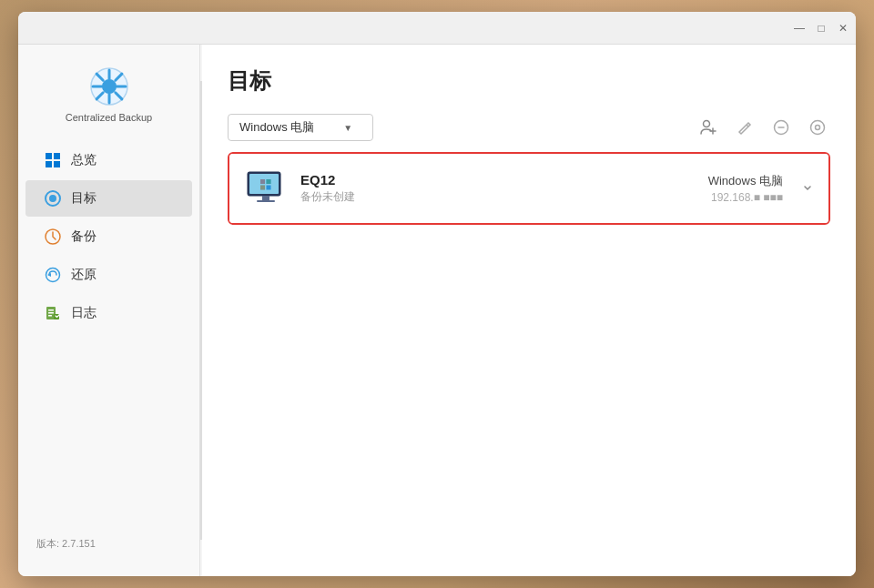 The image size is (874, 588). I want to click on device-info: EQ12 备份未创建, so click(504, 188).